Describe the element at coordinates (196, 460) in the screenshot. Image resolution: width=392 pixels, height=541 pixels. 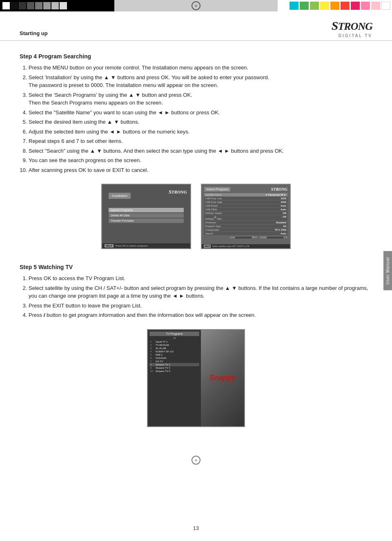
I see `crosshair-icon: +` at that location.